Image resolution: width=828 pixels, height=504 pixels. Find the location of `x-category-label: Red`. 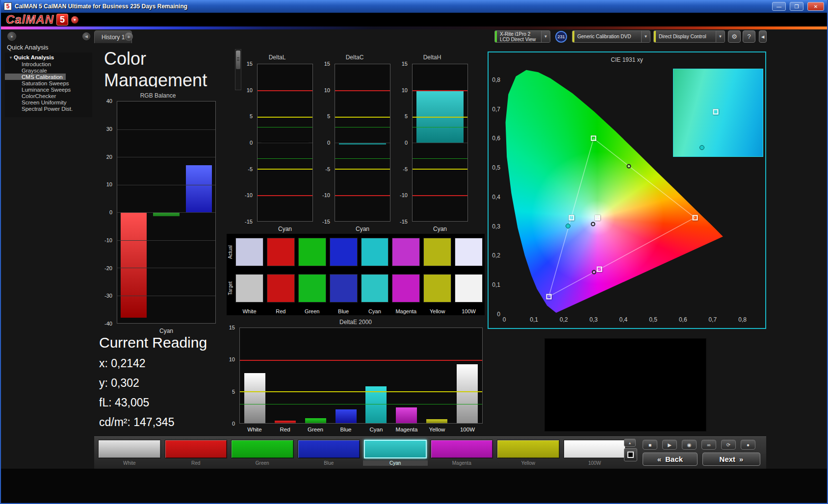

x-category-label: Red is located at coordinates (285, 431).